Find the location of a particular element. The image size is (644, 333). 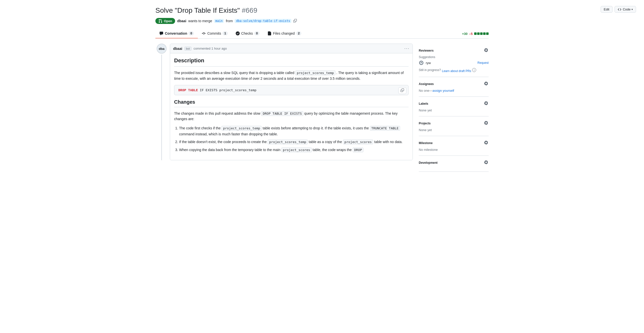

diff-blocks is located at coordinates (482, 34).